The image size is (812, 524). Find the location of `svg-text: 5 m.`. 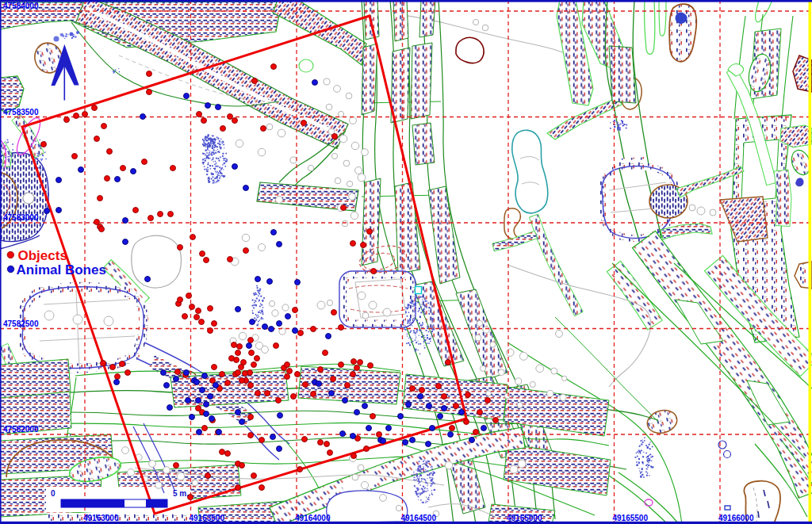

svg-text: 5 m. is located at coordinates (181, 493).